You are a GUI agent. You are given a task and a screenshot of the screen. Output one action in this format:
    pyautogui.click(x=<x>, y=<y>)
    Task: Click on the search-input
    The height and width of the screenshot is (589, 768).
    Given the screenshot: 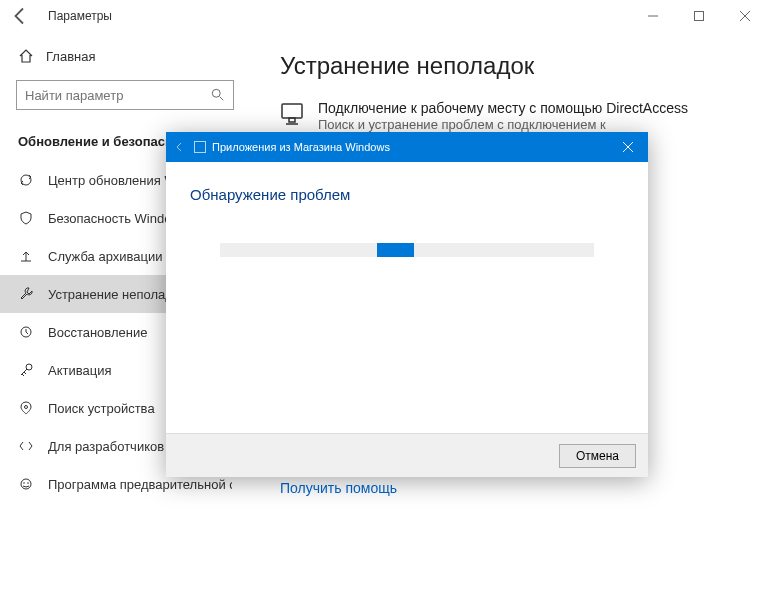 What is the action you would take?
    pyautogui.click(x=125, y=95)
    